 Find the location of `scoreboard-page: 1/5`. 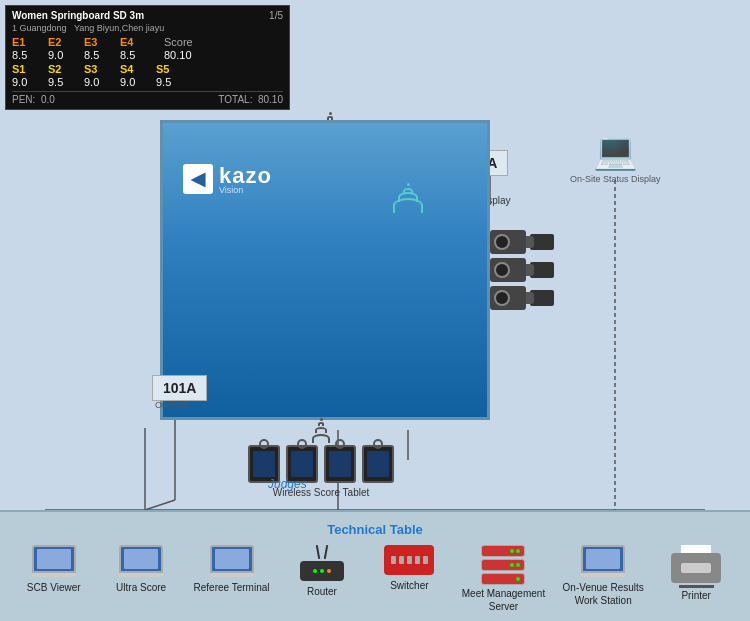

scoreboard-page: 1/5 is located at coordinates (276, 16).